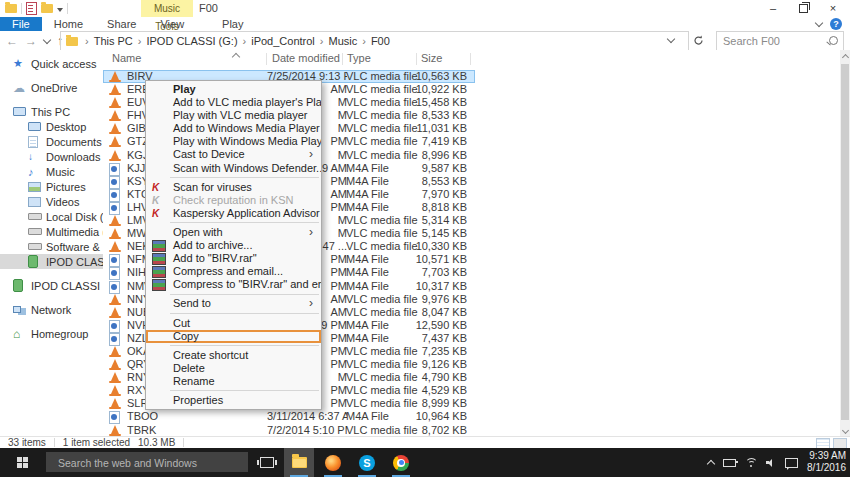  Describe the element at coordinates (235, 41) in the screenshot. I see `breadcrumb: ›This PC›IPOD CLASSI (G:)›iPod_Control›M…` at that location.